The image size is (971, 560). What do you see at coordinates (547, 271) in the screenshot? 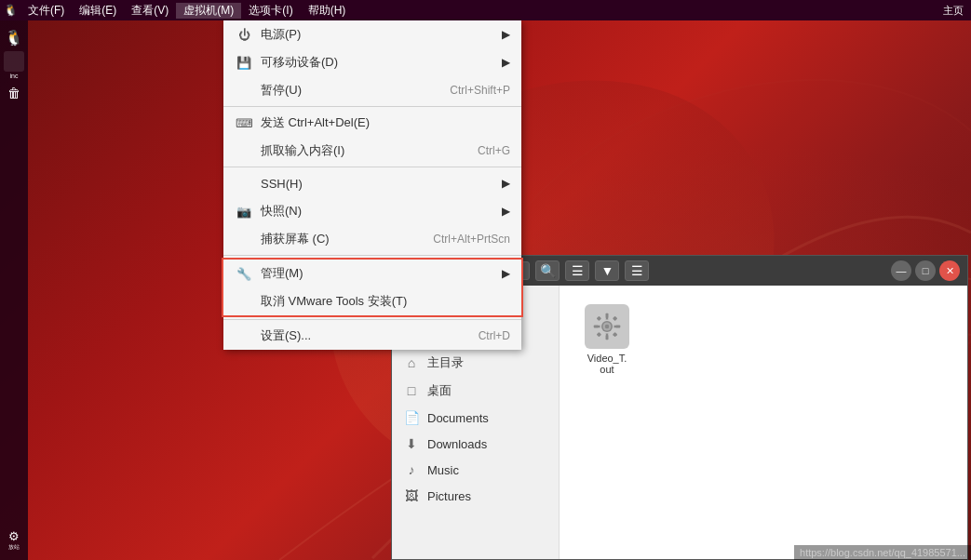
I see `fm-search-btn: 🔍` at bounding box center [547, 271].